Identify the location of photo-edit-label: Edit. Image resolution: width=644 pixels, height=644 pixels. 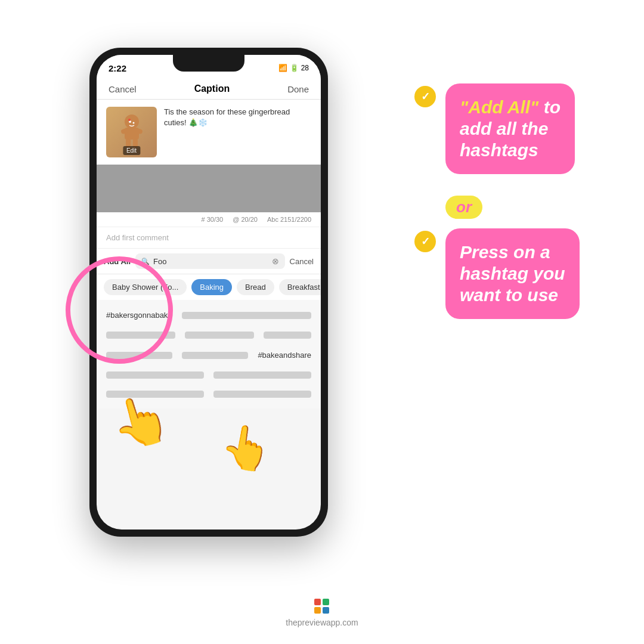
(131, 150).